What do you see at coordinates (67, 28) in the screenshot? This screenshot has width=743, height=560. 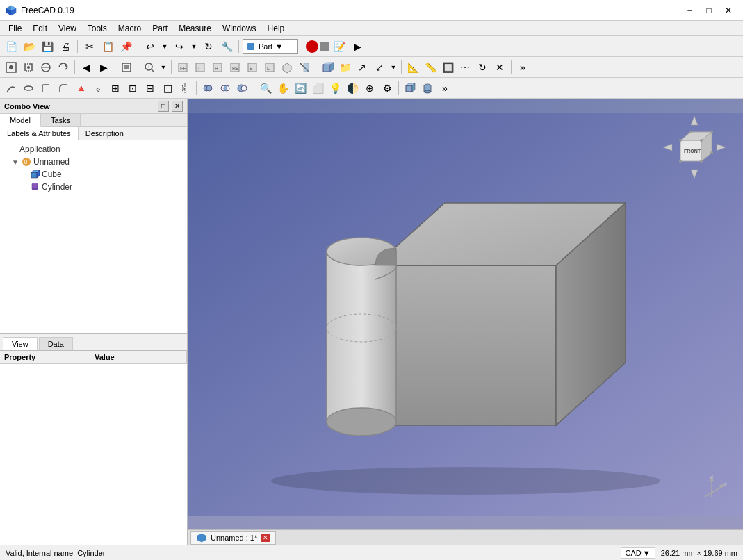 I see `menu-view: View` at bounding box center [67, 28].